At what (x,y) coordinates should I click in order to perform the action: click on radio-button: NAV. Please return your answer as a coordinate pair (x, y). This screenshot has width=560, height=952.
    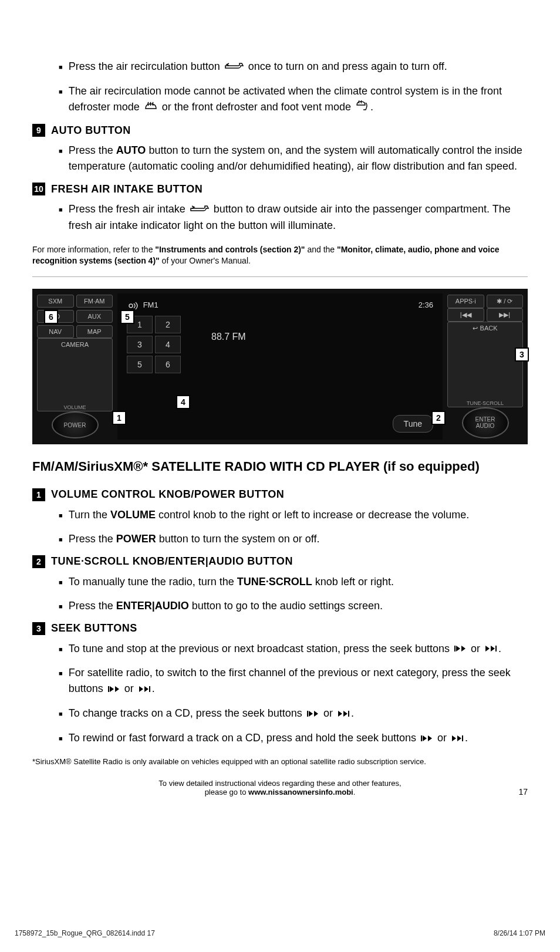
    Looking at the image, I should click on (55, 332).